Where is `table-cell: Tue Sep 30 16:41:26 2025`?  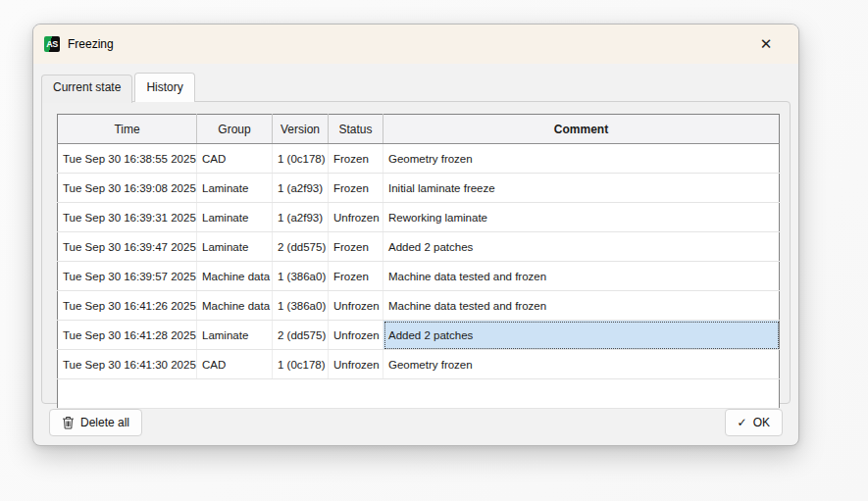
table-cell: Tue Sep 30 16:41:26 2025 is located at coordinates (128, 306).